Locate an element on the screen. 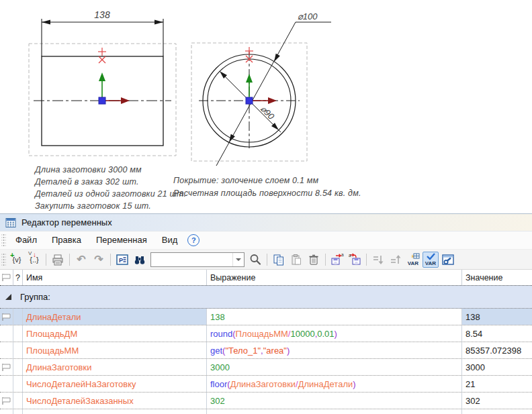 The image size is (532, 414). add-variable-button: + {v} is located at coordinates (17, 260).